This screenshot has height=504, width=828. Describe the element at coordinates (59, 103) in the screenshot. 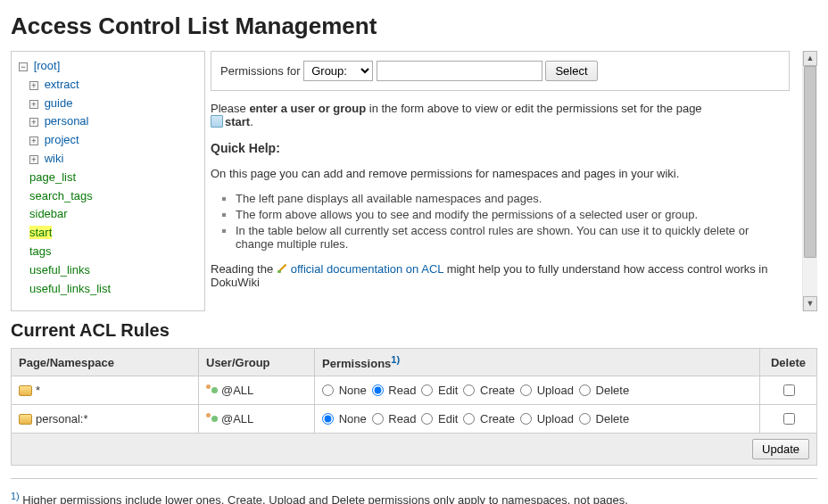

I see `tree-namespace: guide` at that location.